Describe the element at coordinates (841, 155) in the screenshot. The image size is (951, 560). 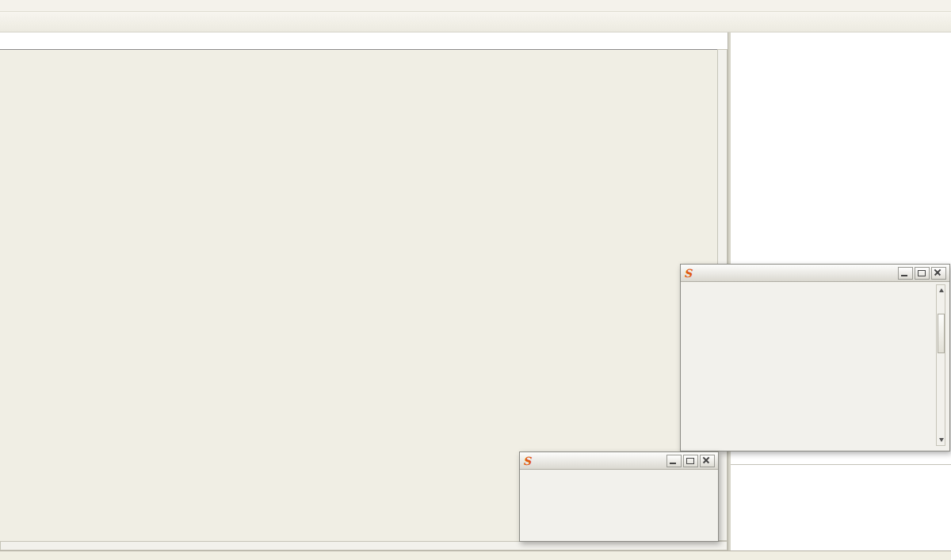
I see `phasor-diagram` at that location.